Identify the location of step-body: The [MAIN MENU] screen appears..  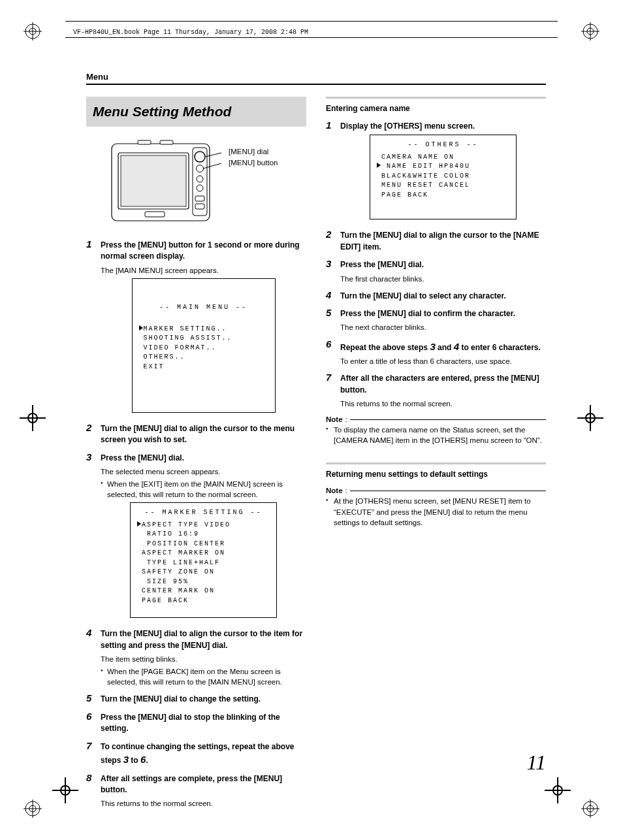
(204, 270).